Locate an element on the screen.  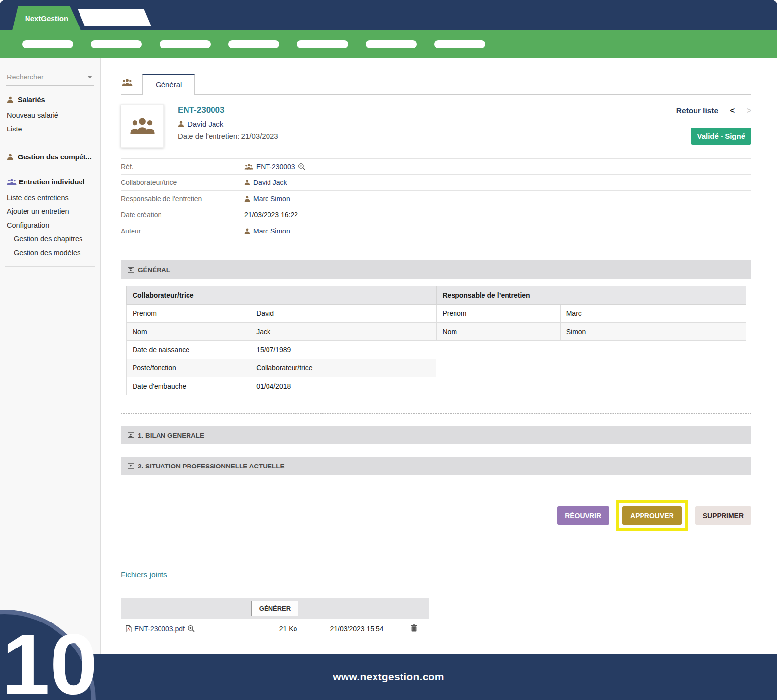
logo-tab: NextGestion is located at coordinates (47, 18).